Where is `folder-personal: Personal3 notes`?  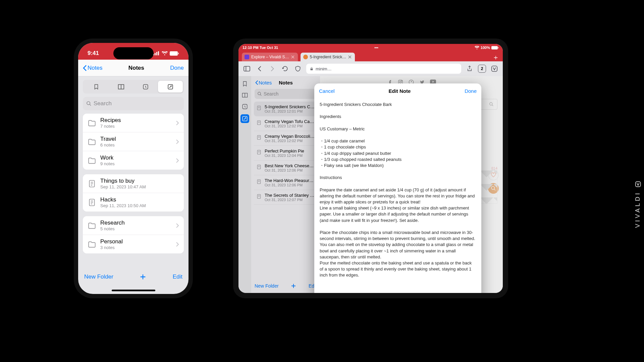
folder-personal: Personal3 notes is located at coordinates (133, 244).